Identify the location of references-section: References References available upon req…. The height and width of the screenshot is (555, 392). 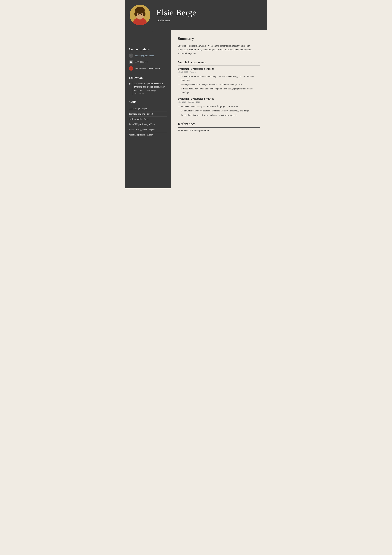
(219, 127).